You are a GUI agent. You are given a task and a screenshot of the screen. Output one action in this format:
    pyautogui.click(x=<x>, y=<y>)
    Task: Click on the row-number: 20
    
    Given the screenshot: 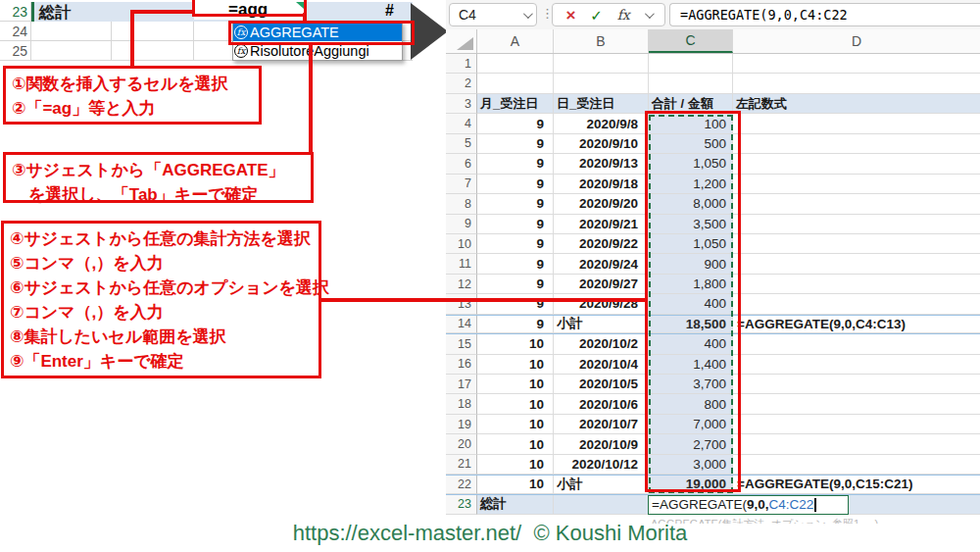 What is the action you would take?
    pyautogui.click(x=462, y=444)
    